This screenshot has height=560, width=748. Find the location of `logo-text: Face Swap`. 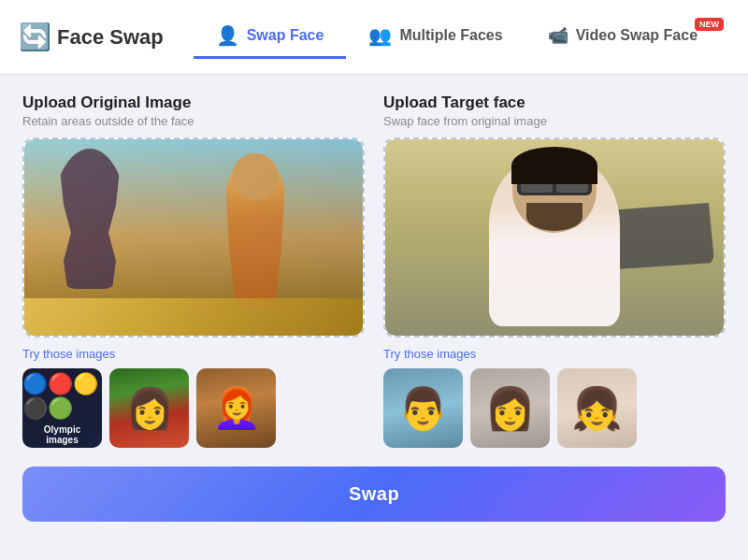

logo-text: Face Swap is located at coordinates (110, 37).